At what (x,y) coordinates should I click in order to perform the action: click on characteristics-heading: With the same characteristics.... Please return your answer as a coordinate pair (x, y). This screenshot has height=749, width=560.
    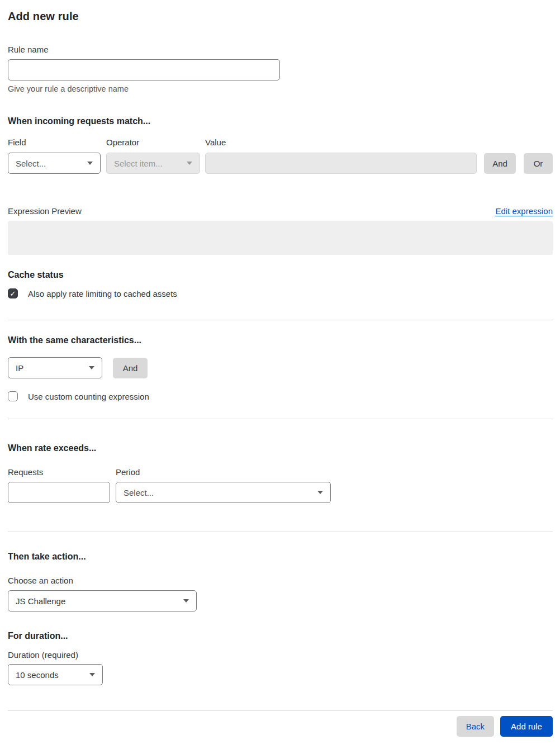
    Looking at the image, I should click on (281, 340).